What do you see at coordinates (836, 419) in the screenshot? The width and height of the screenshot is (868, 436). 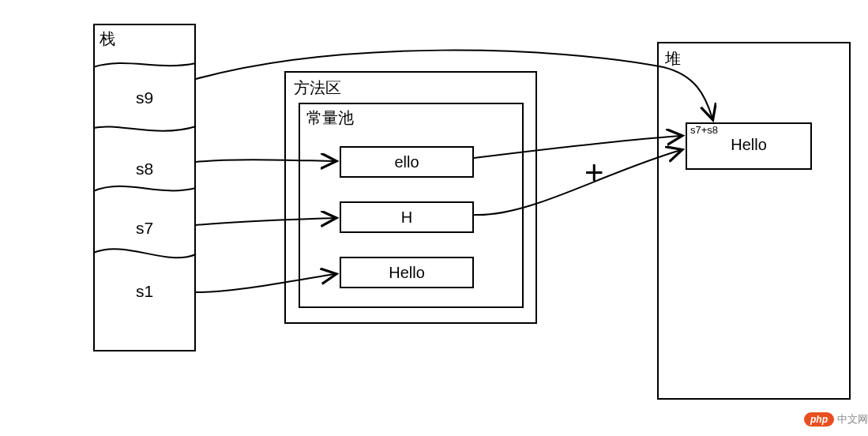 I see `watermark: php 中文网` at bounding box center [836, 419].